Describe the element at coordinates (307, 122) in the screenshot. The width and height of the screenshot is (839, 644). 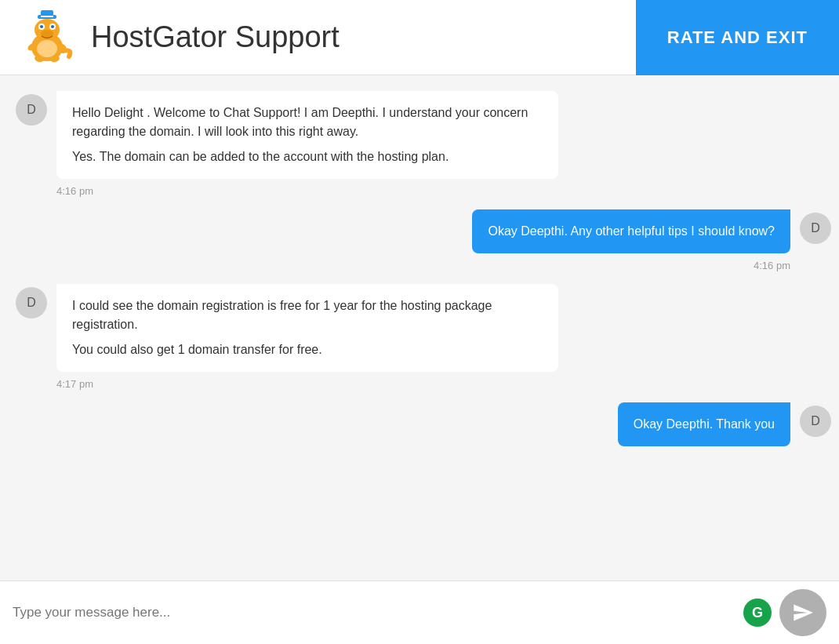
I see `message-text: Hello Delight . Welcome to Chat Support!…` at that location.